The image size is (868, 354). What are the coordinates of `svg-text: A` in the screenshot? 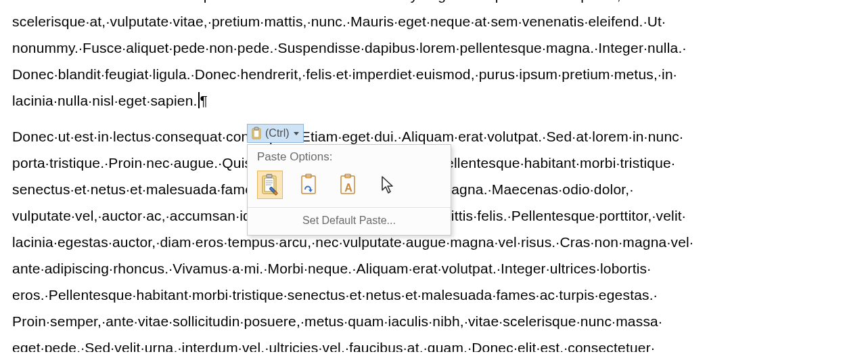 It's located at (348, 188).